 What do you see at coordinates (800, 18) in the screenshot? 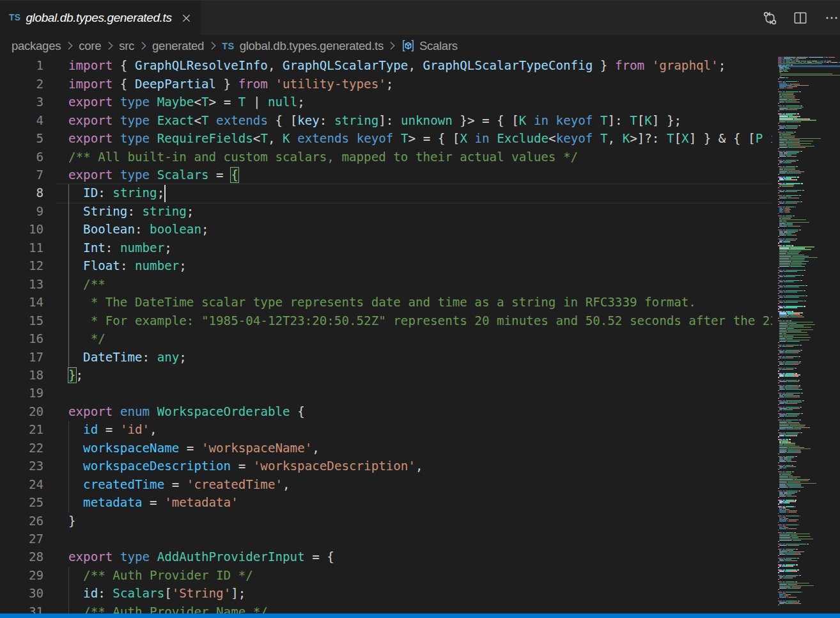
I see `split-editor-icon` at bounding box center [800, 18].